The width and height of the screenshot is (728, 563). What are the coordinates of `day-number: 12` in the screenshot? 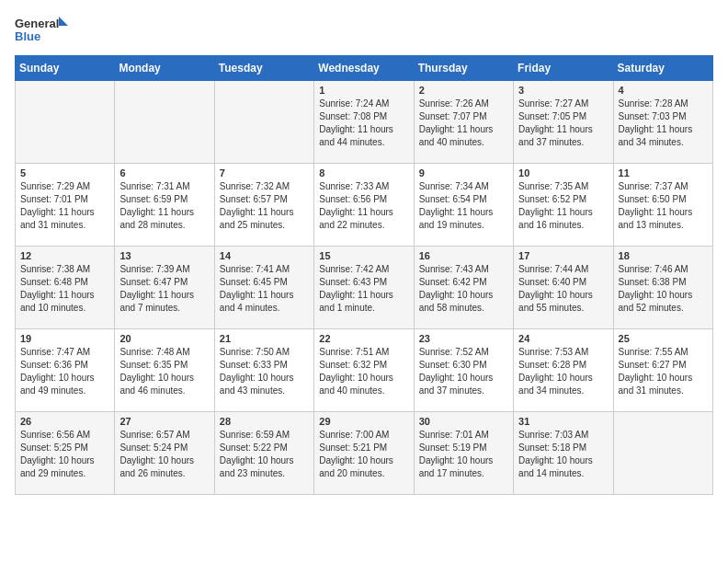 It's located at (64, 256).